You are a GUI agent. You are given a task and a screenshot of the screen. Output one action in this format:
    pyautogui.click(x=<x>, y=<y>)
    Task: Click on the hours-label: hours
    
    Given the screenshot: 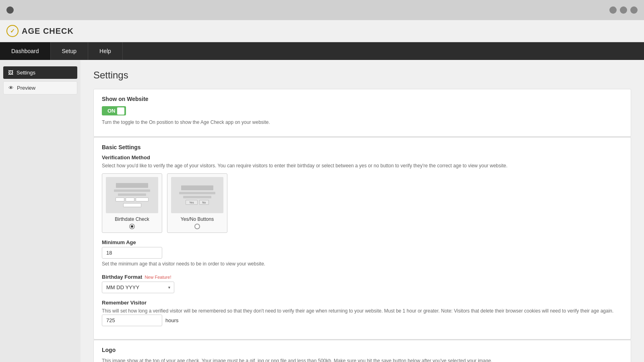 What is the action you would take?
    pyautogui.click(x=172, y=320)
    